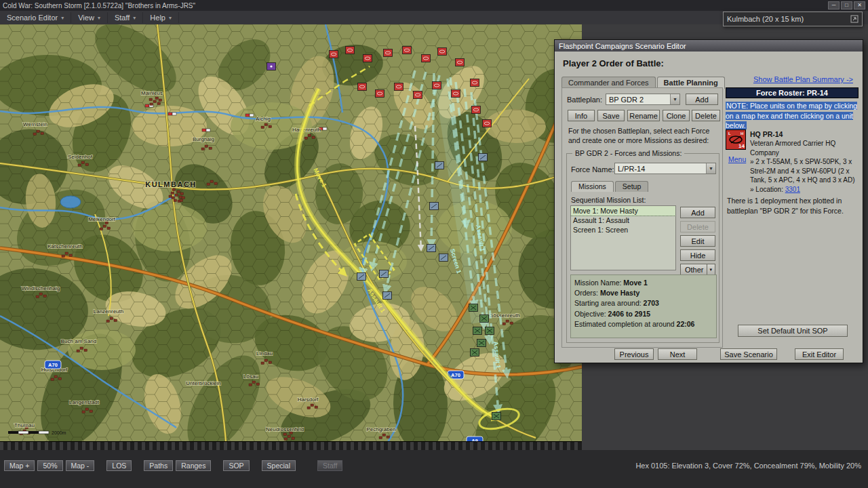  Describe the element at coordinates (236, 466) in the screenshot. I see `sop-button: SOP` at that location.